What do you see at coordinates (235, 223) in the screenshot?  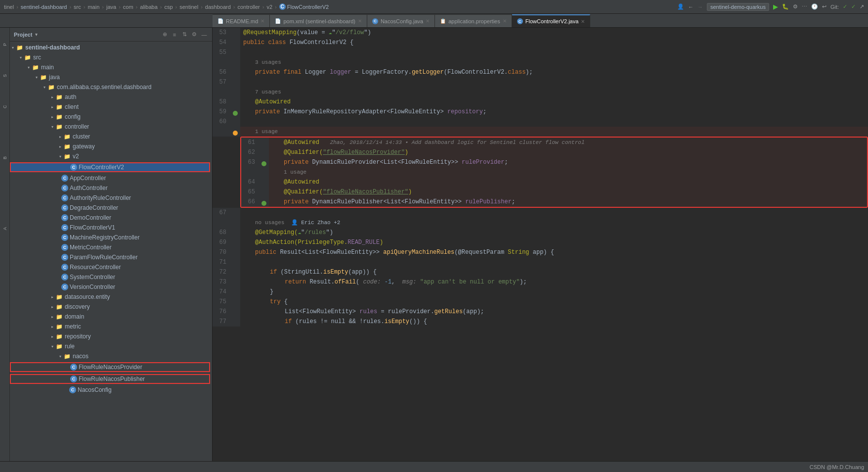 I see `gutter-hint5` at bounding box center [235, 223].